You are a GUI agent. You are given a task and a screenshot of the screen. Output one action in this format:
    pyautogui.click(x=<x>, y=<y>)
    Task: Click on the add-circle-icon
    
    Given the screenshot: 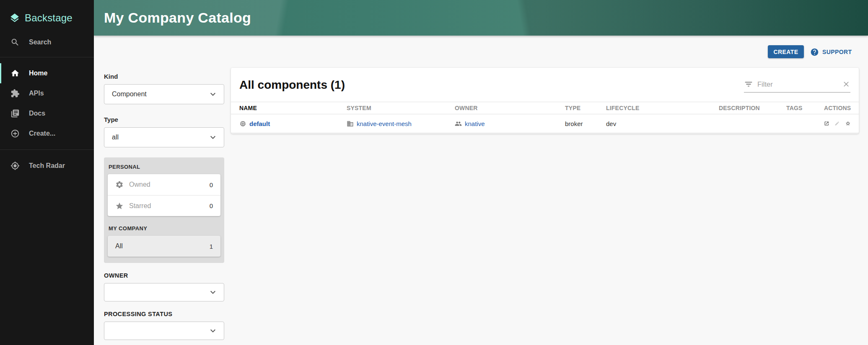 What is the action you would take?
    pyautogui.click(x=15, y=134)
    